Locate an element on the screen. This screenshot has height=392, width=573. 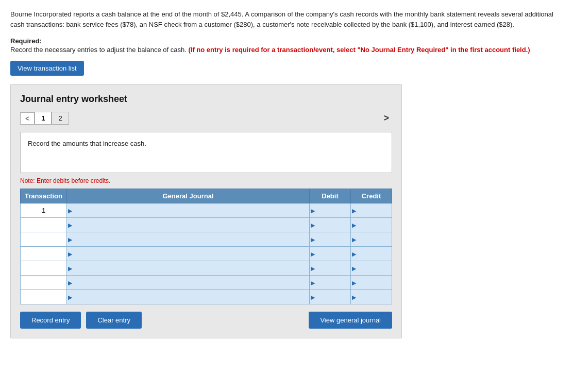
instruction-bold: (If no entry is required for a transacti… is located at coordinates (359, 49).